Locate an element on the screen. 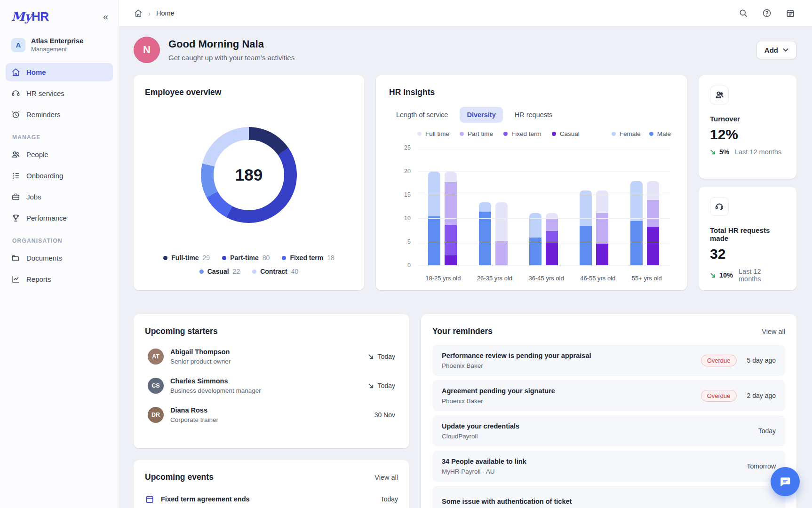  legend-value: 40 is located at coordinates (295, 271).